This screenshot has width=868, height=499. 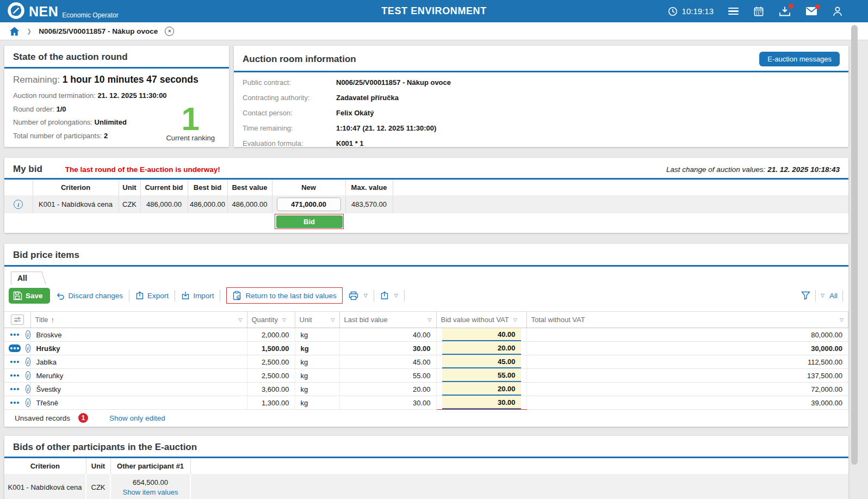 I want to click on mail-icon, so click(x=811, y=11).